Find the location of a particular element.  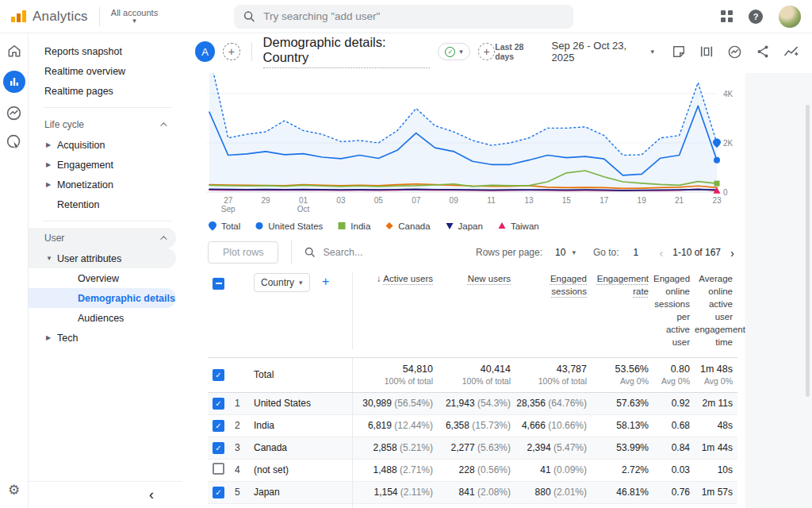

explore-icon is located at coordinates (14, 113).